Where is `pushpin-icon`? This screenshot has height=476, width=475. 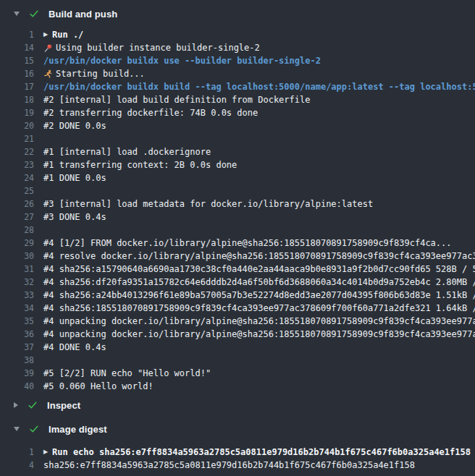 pushpin-icon is located at coordinates (48, 48).